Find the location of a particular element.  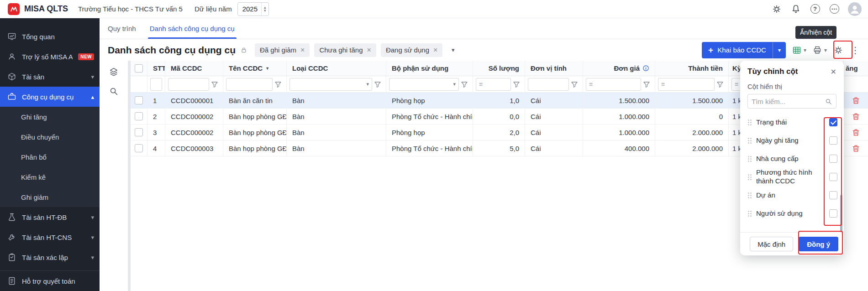

column-search-box is located at coordinates (792, 101).